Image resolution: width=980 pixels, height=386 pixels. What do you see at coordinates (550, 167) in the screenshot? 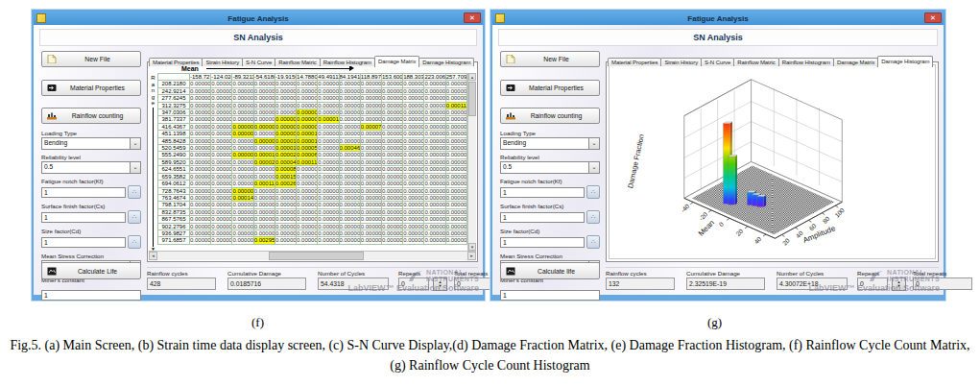
I see `reliability-dropdown: 0.5` at bounding box center [550, 167].